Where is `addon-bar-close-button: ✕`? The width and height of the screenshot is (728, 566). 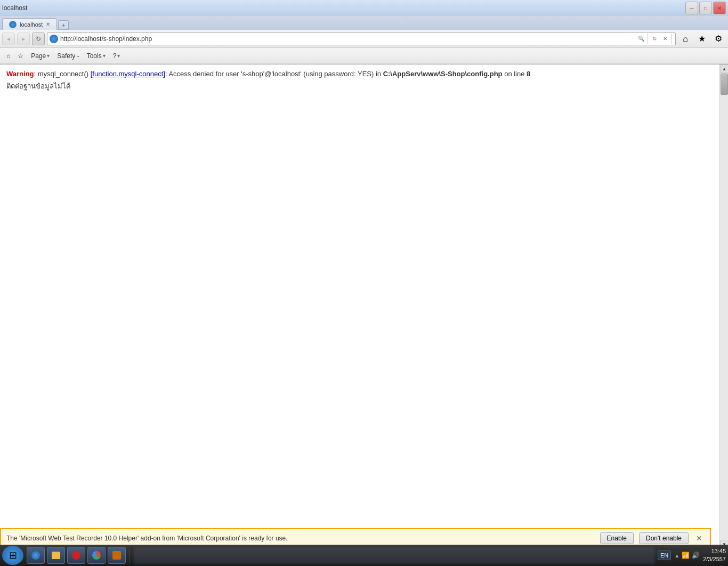
addon-bar-close-button: ✕ is located at coordinates (699, 538).